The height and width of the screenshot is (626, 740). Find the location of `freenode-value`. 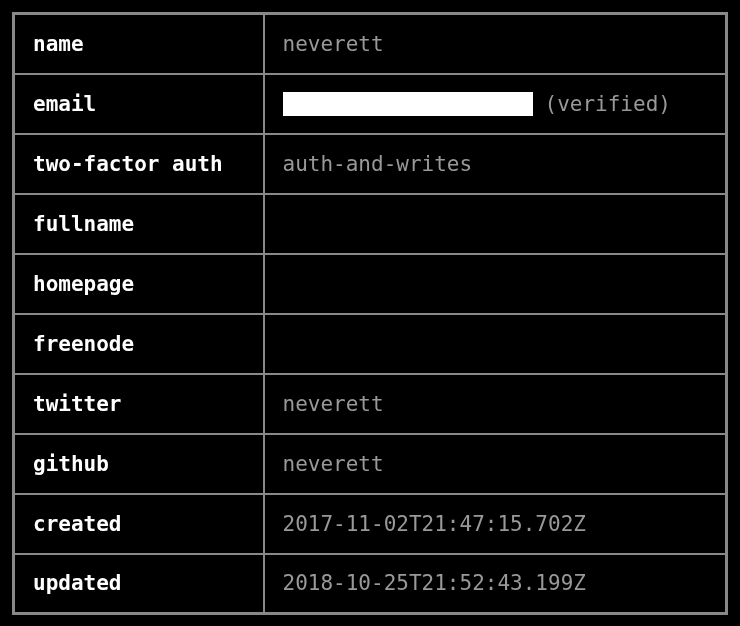

freenode-value is located at coordinates (496, 344).